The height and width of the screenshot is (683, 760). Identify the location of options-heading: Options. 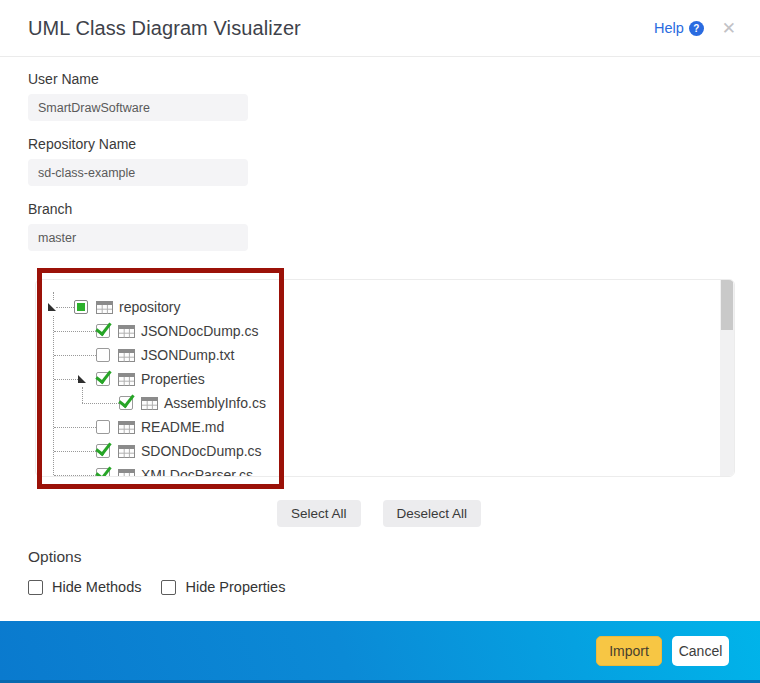
(394, 557).